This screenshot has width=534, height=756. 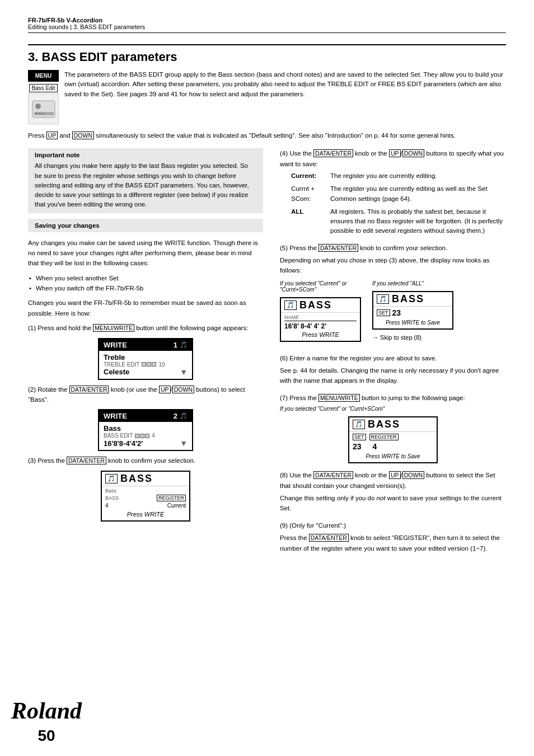 What do you see at coordinates (393, 537) in the screenshot?
I see `step-9: (9) (Only for "Current":) Press the DATA…` at bounding box center [393, 537].